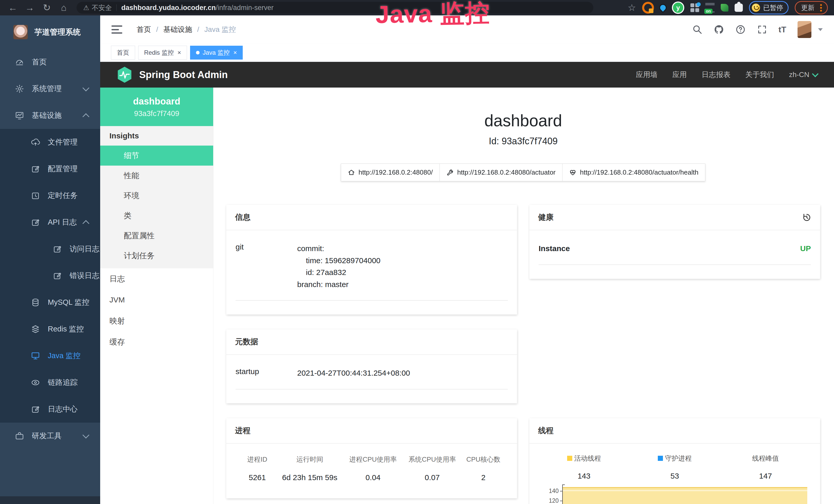 The width and height of the screenshot is (834, 504). I want to click on sba-item-classes: 类, so click(157, 216).